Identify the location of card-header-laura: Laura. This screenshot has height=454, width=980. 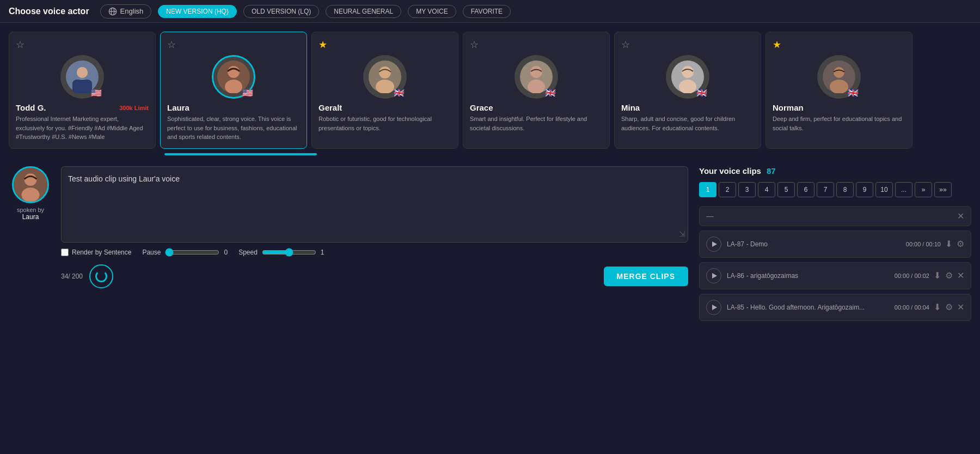
(234, 108).